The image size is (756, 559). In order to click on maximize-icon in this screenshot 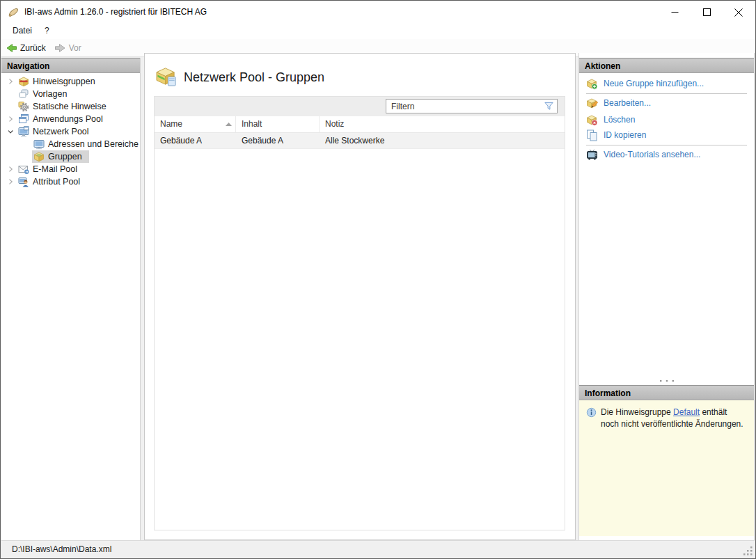, I will do `click(707, 13)`.